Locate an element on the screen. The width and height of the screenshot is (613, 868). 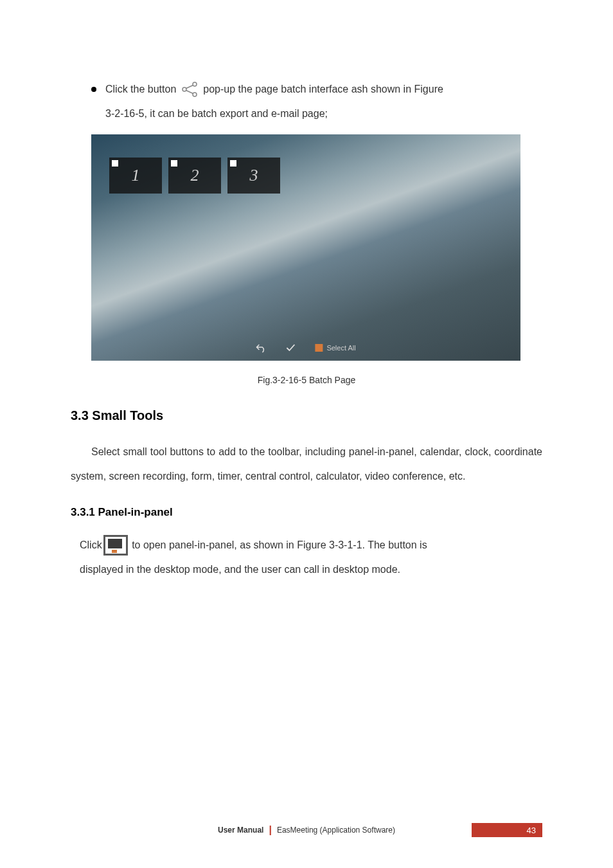
bullet-text-pre: Click the button is located at coordinates (141, 89).